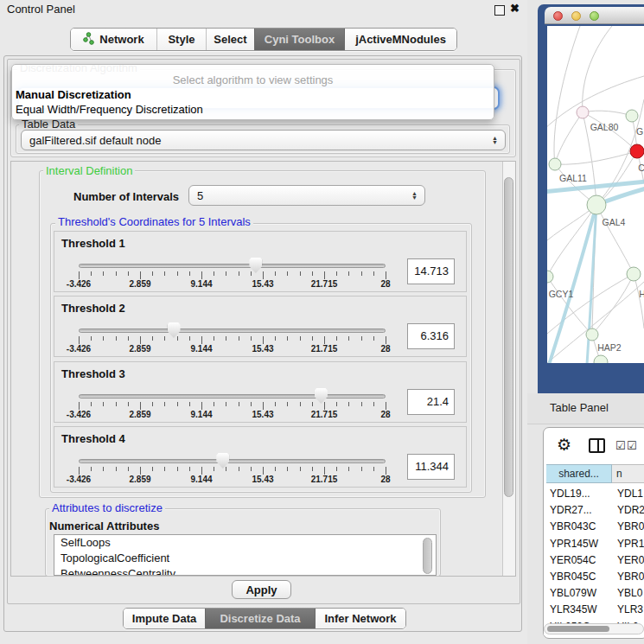  Describe the element at coordinates (595, 16) in the screenshot. I see `maximize-traffic-light` at that location.